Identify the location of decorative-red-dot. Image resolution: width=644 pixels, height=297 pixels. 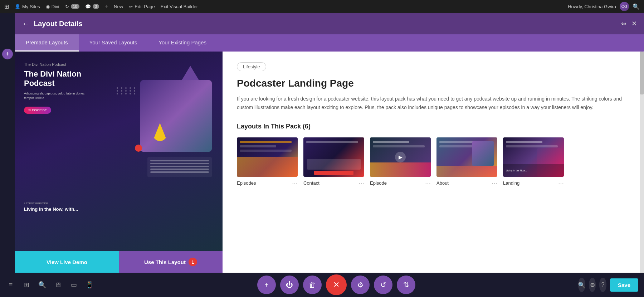
(138, 148).